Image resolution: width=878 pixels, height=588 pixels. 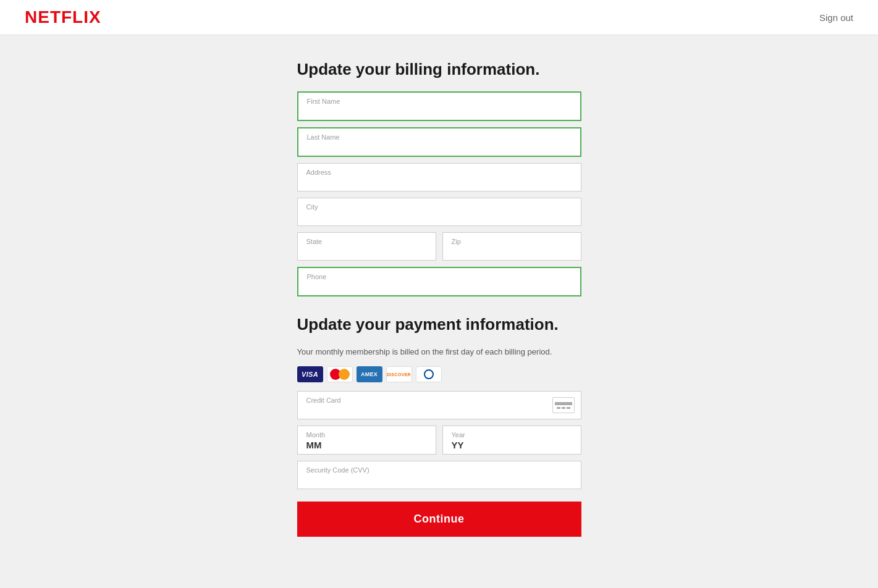 What do you see at coordinates (367, 440) in the screenshot?
I see `month-input` at bounding box center [367, 440].